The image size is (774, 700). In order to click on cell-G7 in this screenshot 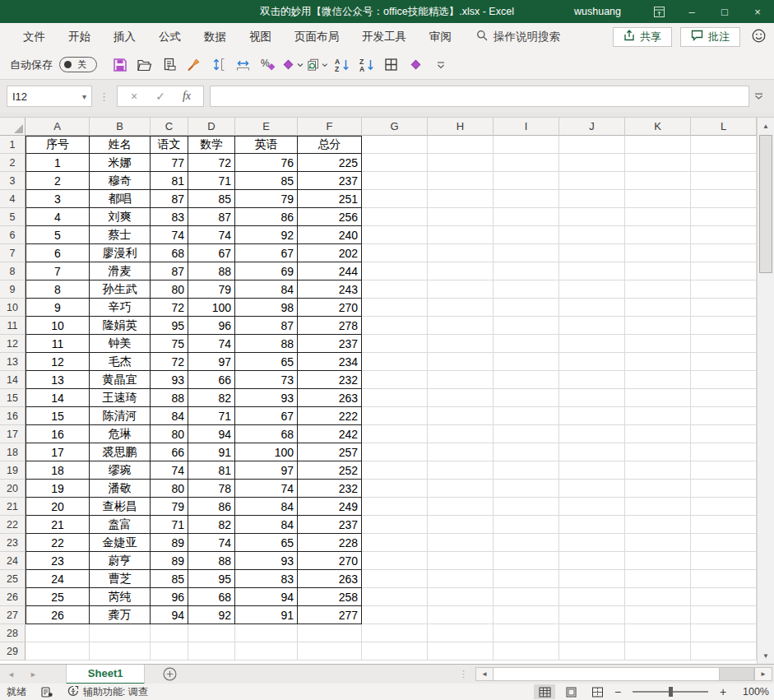, I will do `click(395, 253)`.